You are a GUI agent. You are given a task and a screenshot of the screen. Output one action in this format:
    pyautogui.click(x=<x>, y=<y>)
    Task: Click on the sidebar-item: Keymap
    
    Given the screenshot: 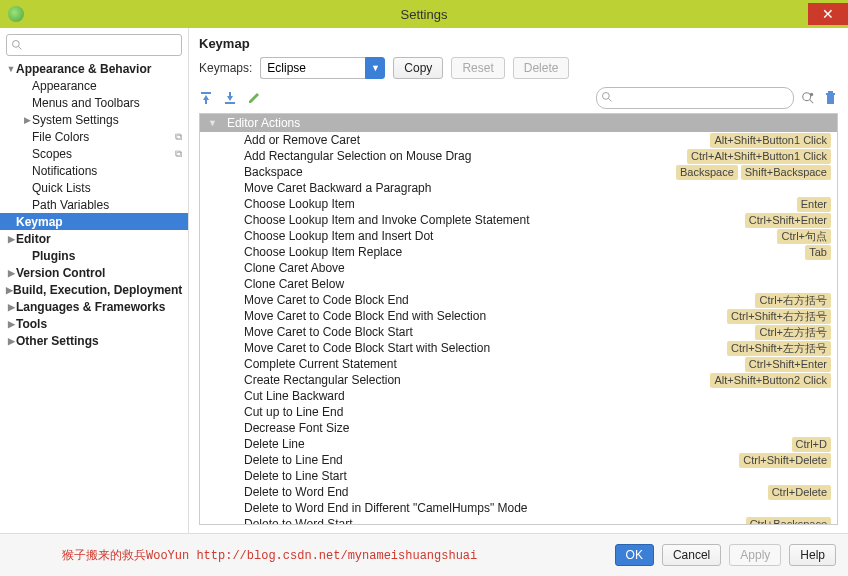 What is the action you would take?
    pyautogui.click(x=94, y=222)
    